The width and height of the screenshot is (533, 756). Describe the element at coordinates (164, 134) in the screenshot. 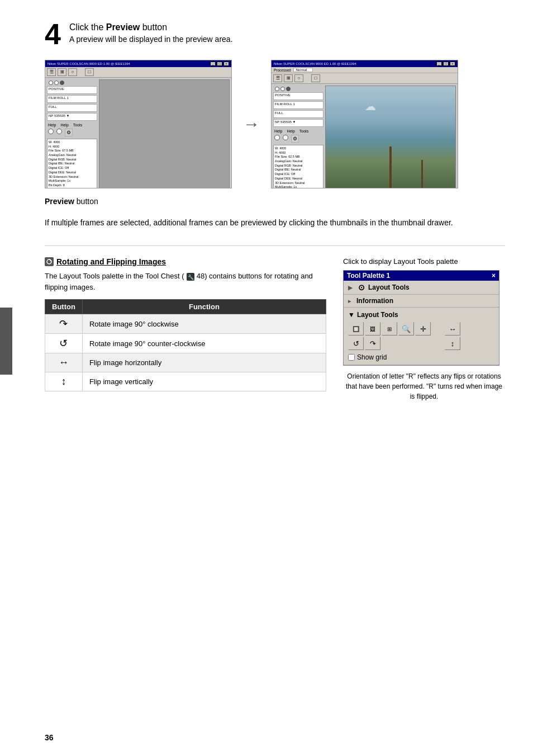

I see `scanner-preview-before` at that location.